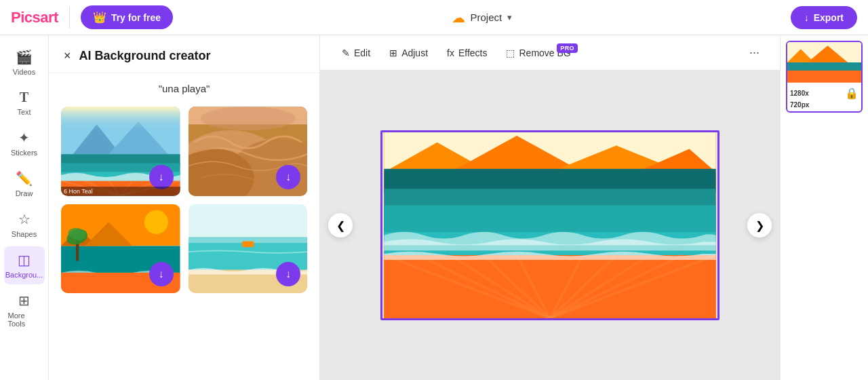 This screenshot has height=380, width=868. I want to click on image-label-1: 6 Hon Teal, so click(121, 191).